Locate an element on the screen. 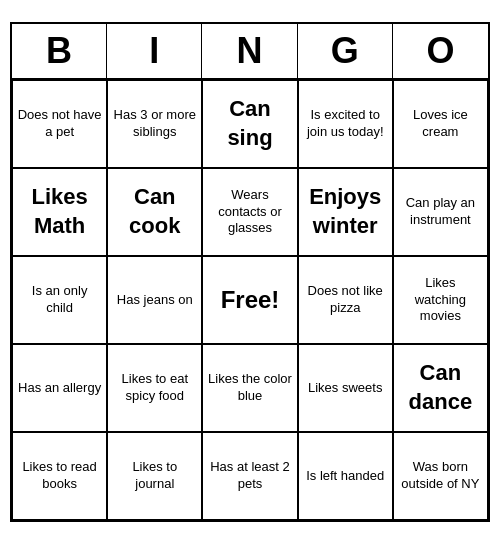 The height and width of the screenshot is (544, 500). bingo-cell-15: Has an allergy is located at coordinates (60, 388).